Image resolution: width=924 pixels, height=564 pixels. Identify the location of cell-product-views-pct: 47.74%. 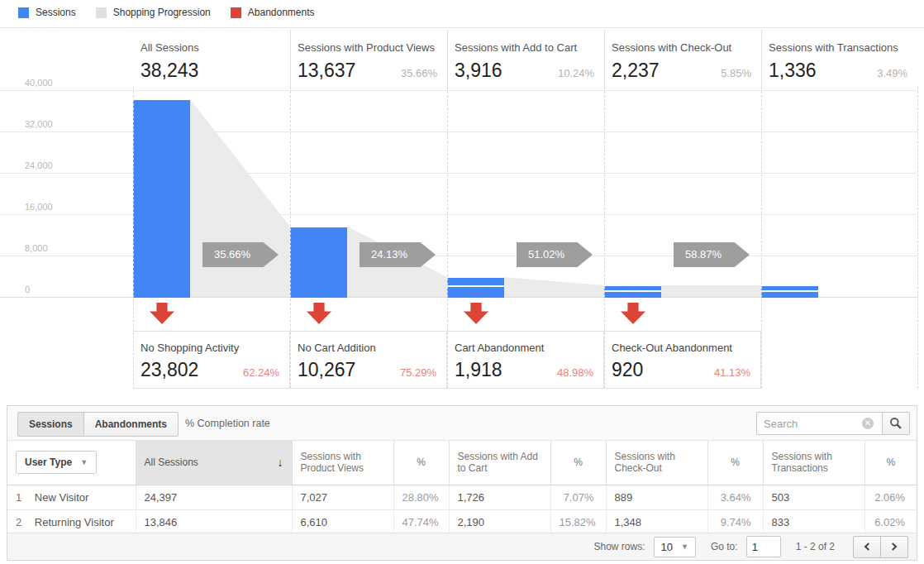
(422, 522).